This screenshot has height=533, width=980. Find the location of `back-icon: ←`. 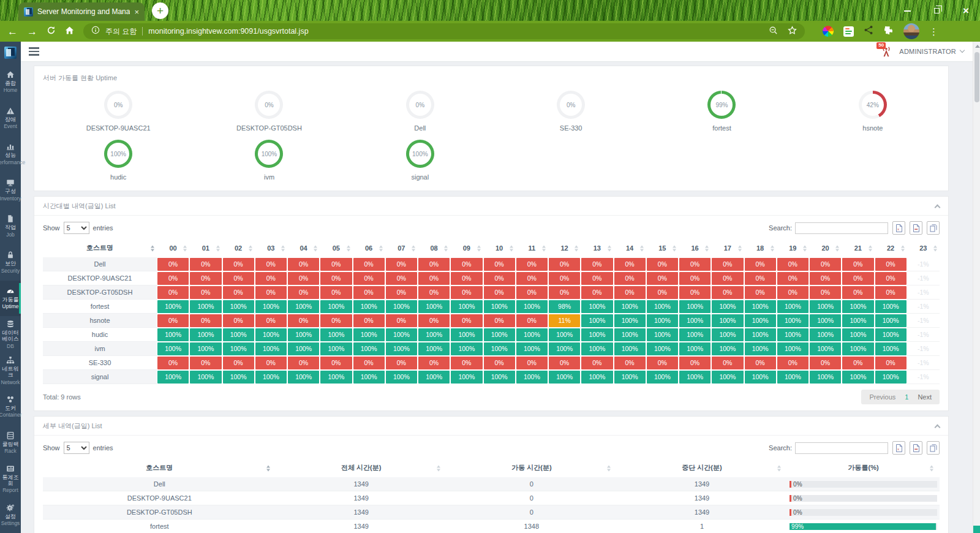

back-icon: ← is located at coordinates (12, 32).